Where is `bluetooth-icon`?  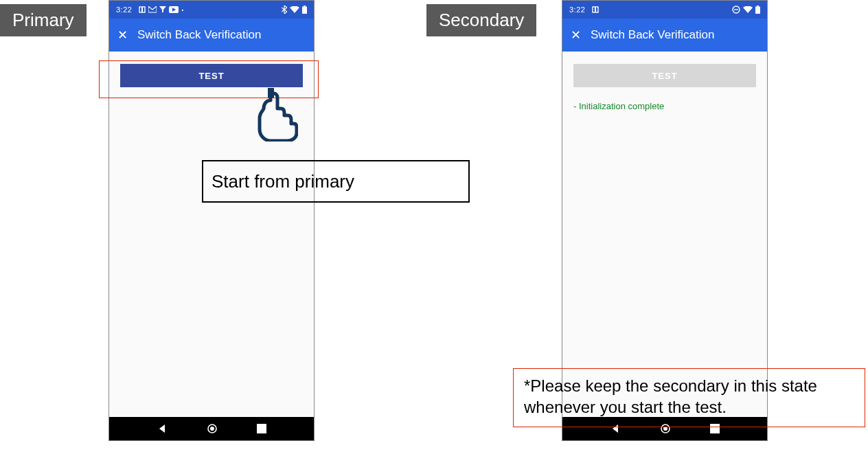
bluetooth-icon is located at coordinates (284, 10).